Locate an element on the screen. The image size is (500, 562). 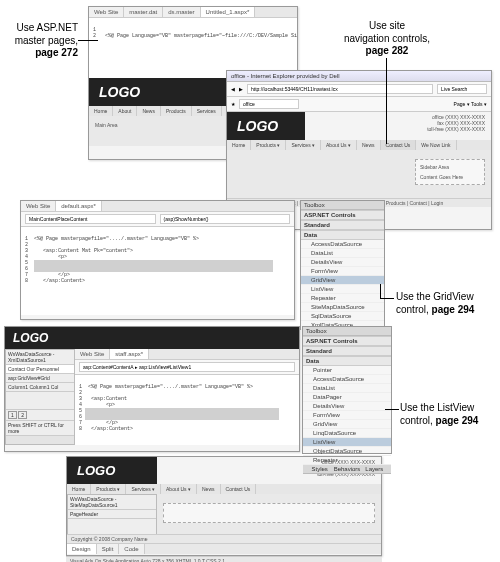
search-field: Live Search is located at coordinates (462, 89).